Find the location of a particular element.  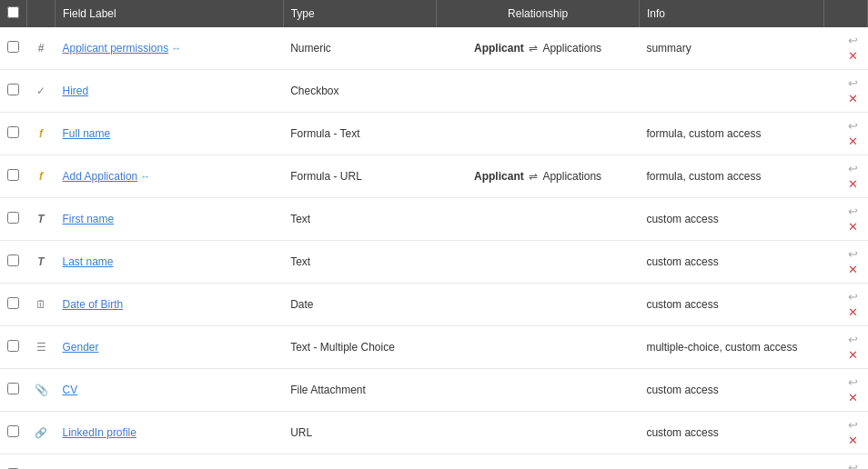

field-label-link: Applicant permissions is located at coordinates (116, 48).